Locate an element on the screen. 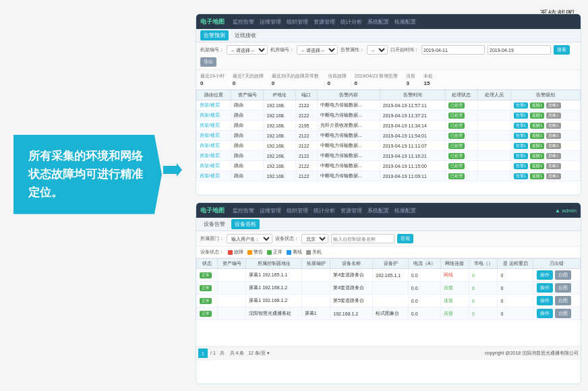 This screenshot has width=588, height=391. screen2-nav-zy: 资源管理 is located at coordinates (351, 210).